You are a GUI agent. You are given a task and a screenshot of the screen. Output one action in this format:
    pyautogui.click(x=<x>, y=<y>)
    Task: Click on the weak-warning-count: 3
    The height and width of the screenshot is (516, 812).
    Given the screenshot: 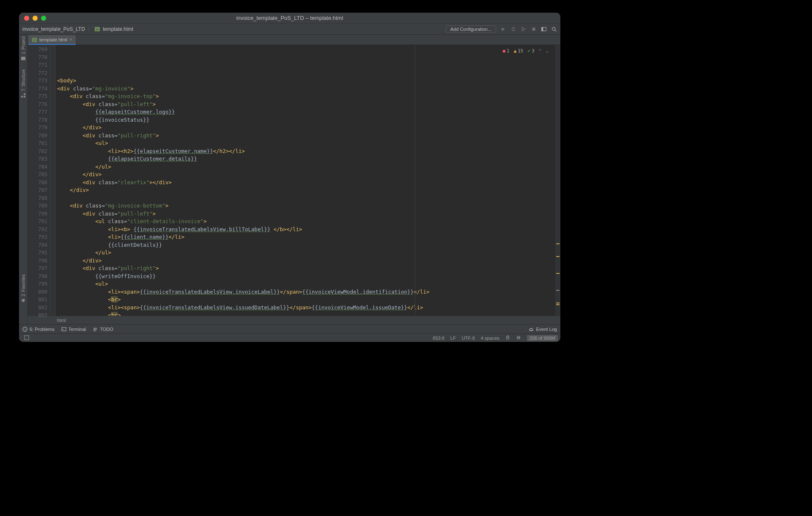 What is the action you would take?
    pyautogui.click(x=533, y=52)
    